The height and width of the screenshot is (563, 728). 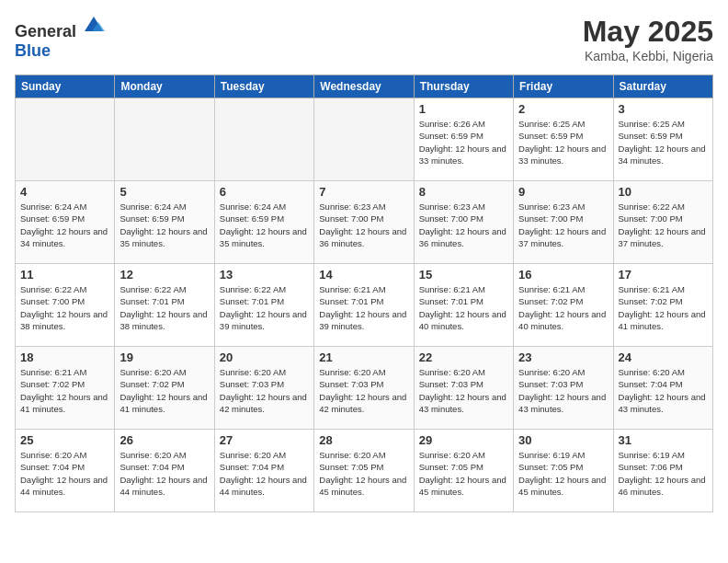 What do you see at coordinates (664, 224) in the screenshot?
I see `day-info: Sunrise: 6:22 AMSunset: 7:00 PMDaylight:…` at bounding box center [664, 224].